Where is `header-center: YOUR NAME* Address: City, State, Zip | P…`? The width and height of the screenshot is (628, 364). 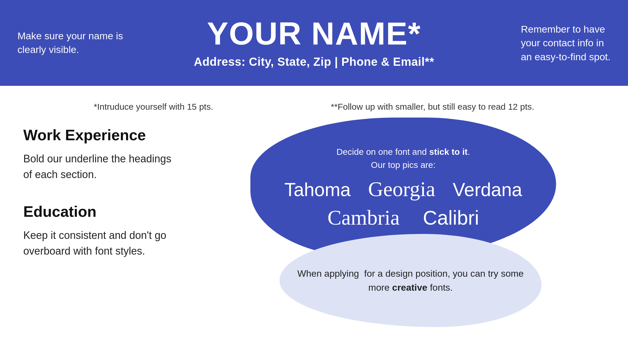 header-center: YOUR NAME* Address: City, State, Zip | P… is located at coordinates (314, 43).